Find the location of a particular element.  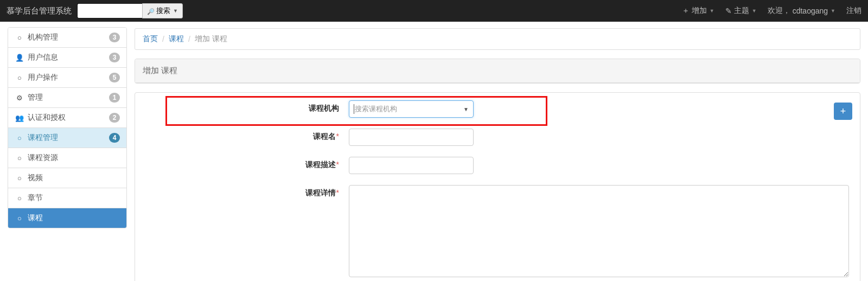

sidebar-icon: 👤 is located at coordinates (20, 58).